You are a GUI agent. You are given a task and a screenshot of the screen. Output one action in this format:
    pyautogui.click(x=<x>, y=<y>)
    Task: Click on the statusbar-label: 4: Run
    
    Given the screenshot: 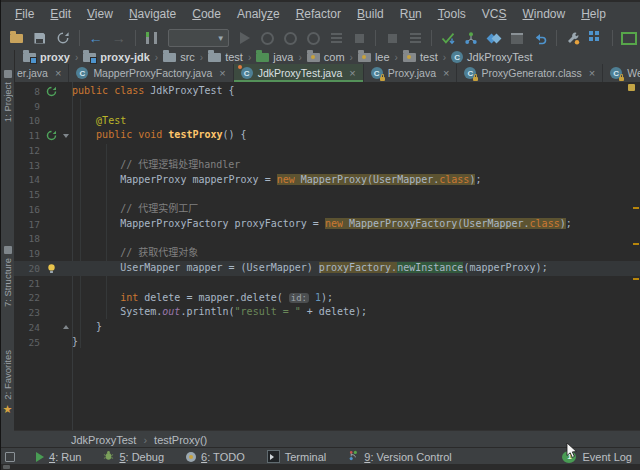 What is the action you would take?
    pyautogui.click(x=65, y=457)
    